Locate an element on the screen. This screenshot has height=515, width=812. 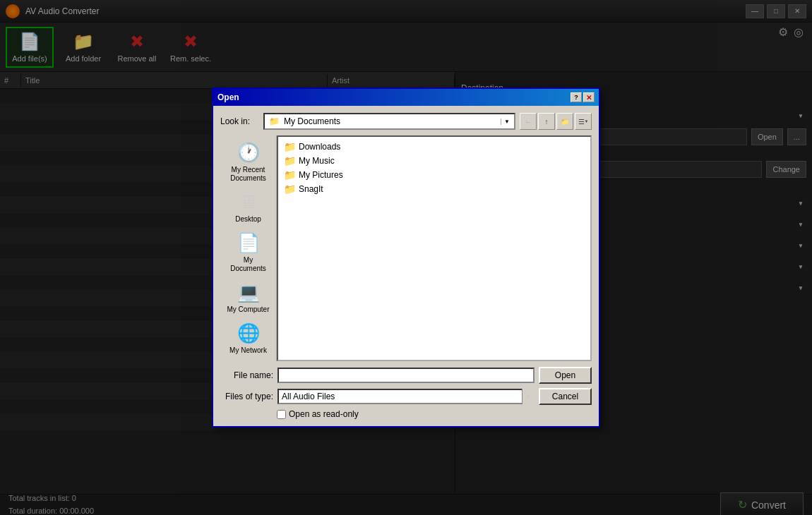
nav-item-desktop: 🖥 Desktop is located at coordinates (249, 207).